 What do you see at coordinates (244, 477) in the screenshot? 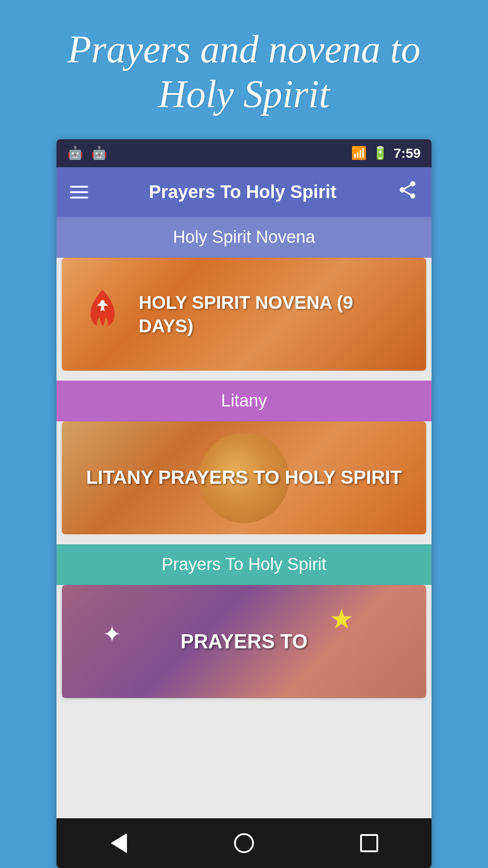
I see `litany-card-content: LITANY PRAYERS TO HOLY SPIRIT` at bounding box center [244, 477].